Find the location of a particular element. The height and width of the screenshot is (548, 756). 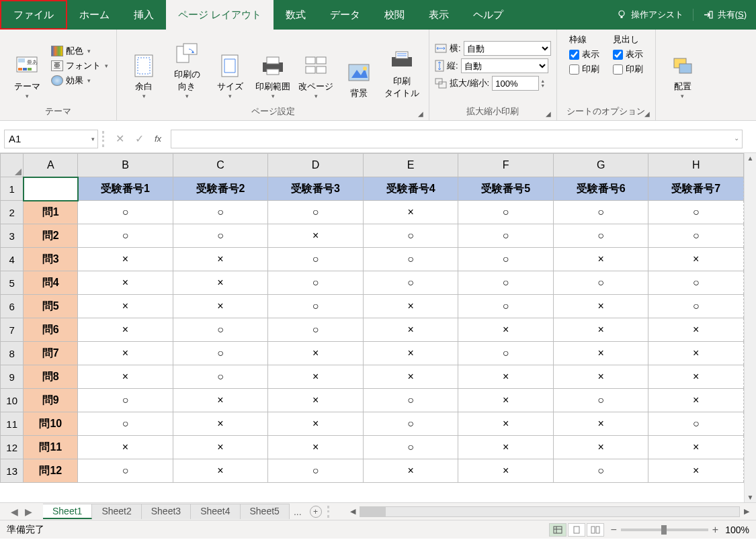

zoom-slider-track is located at coordinates (665, 530).